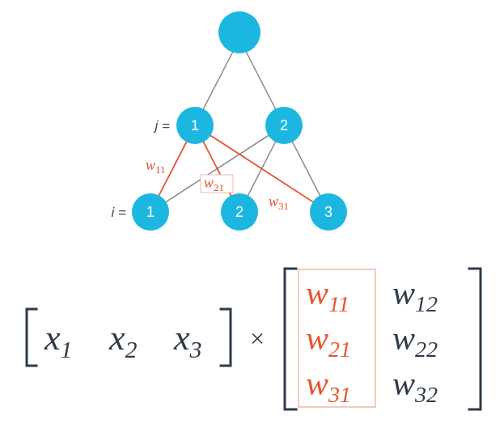  Describe the element at coordinates (129, 337) in the screenshot. I see `x-vector: x1 x2 x3` at that location.